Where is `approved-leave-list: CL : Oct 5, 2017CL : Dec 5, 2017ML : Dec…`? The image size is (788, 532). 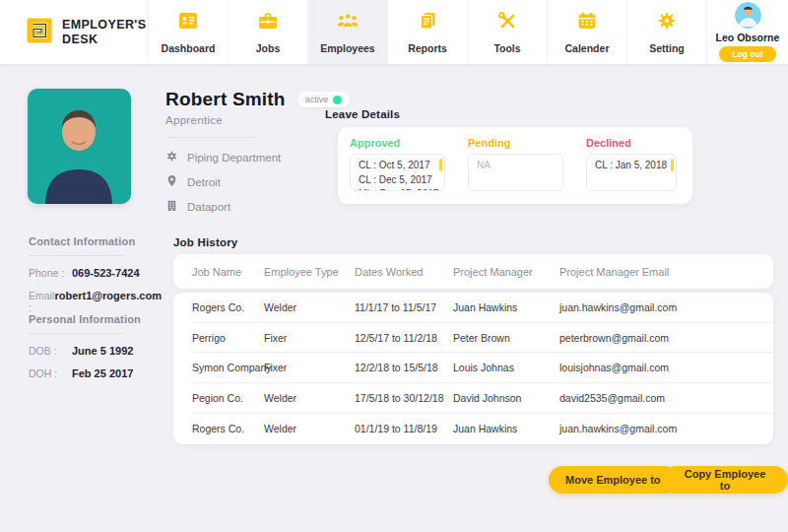
approved-leave-list: CL : Oct 5, 2017CL : Dec 5, 2017ML : Dec… is located at coordinates (398, 172).